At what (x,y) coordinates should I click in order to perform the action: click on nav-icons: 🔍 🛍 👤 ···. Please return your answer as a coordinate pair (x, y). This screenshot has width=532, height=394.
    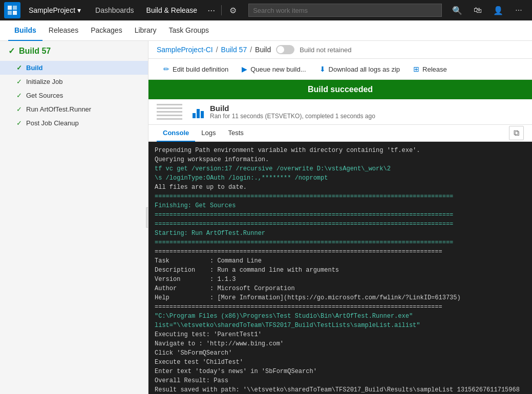
    Looking at the image, I should click on (488, 10).